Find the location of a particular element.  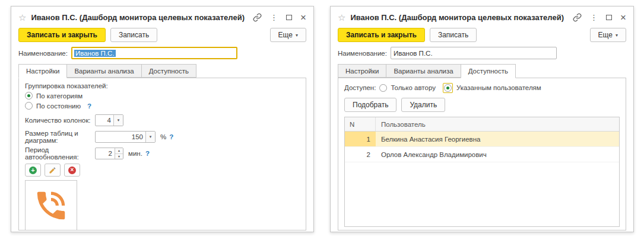

size-select: 150 ▾ is located at coordinates (125, 137).